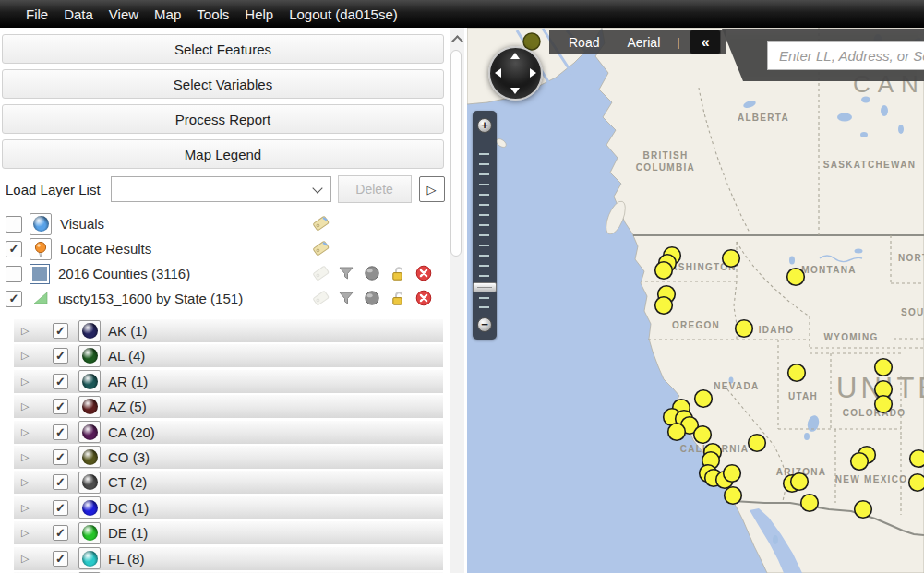 The height and width of the screenshot is (573, 924). I want to click on road-button: Road, so click(583, 42).